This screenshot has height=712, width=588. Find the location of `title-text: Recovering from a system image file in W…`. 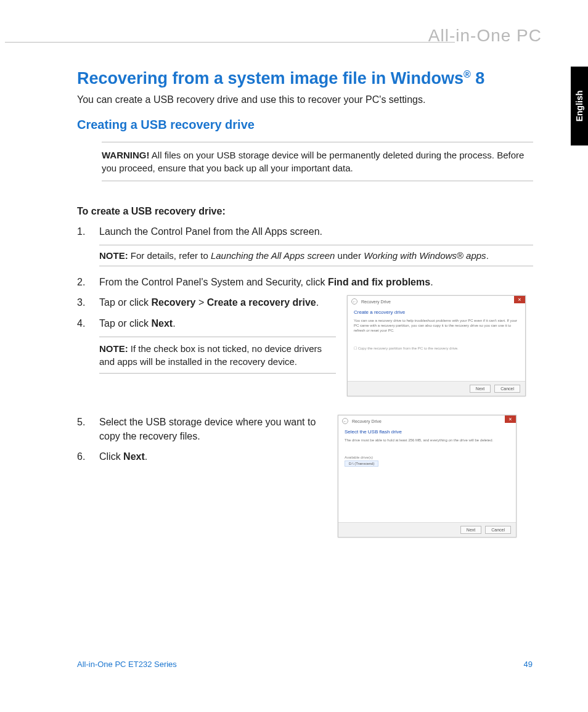

title-text: Recovering from a system image file in W… is located at coordinates (270, 78).